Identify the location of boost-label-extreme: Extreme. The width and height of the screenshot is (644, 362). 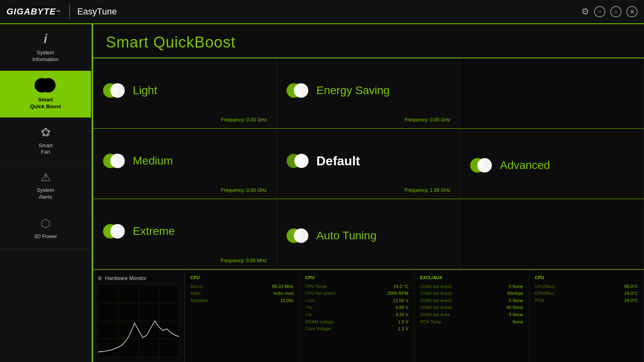
(154, 231).